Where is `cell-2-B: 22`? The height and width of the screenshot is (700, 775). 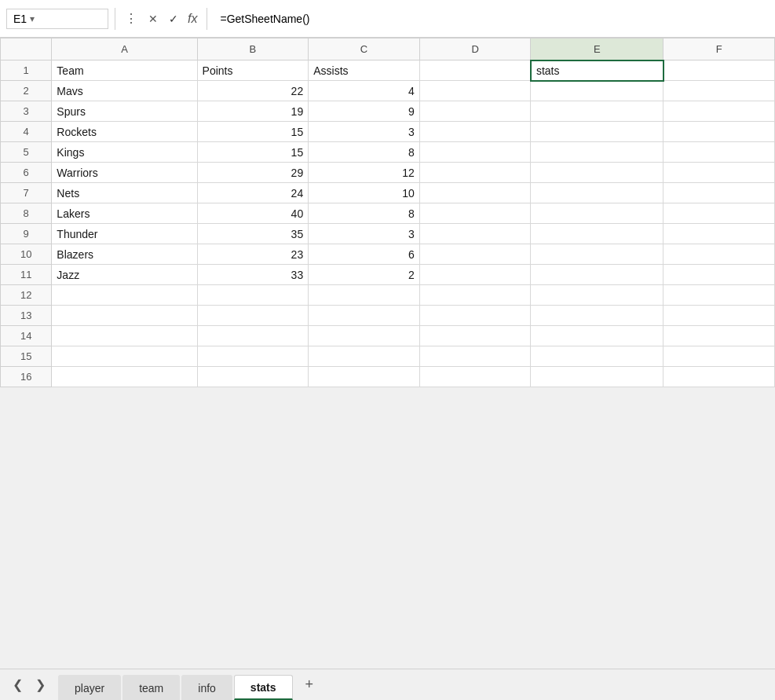 cell-2-B: 22 is located at coordinates (253, 91).